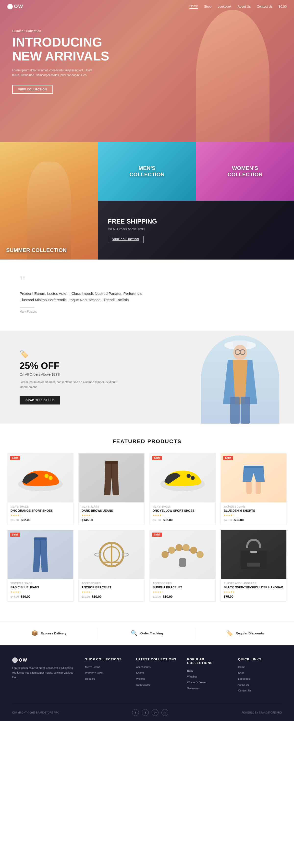 The height and width of the screenshot is (868, 294). Describe the element at coordinates (183, 478) in the screenshot. I see `shoe-yellow-svg` at that location.